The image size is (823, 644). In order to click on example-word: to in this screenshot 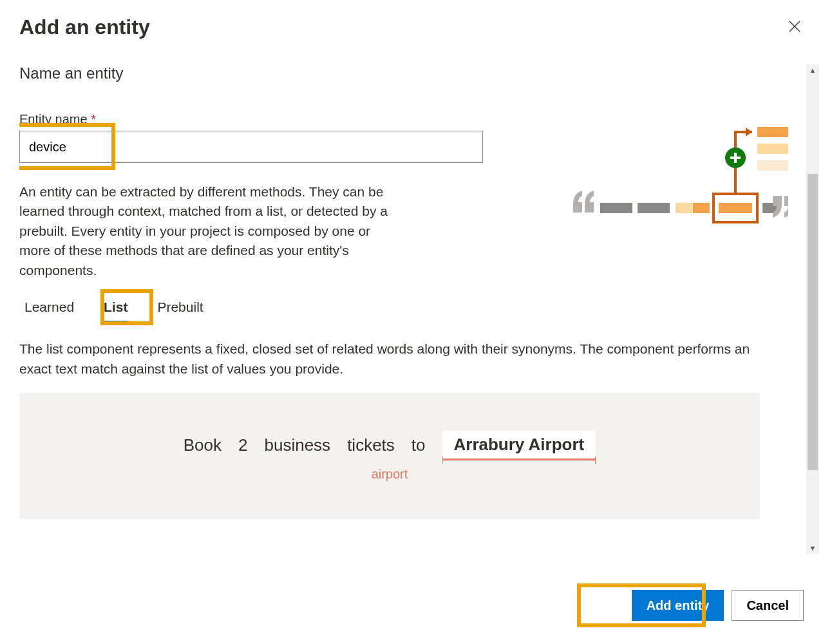, I will do `click(419, 446)`.